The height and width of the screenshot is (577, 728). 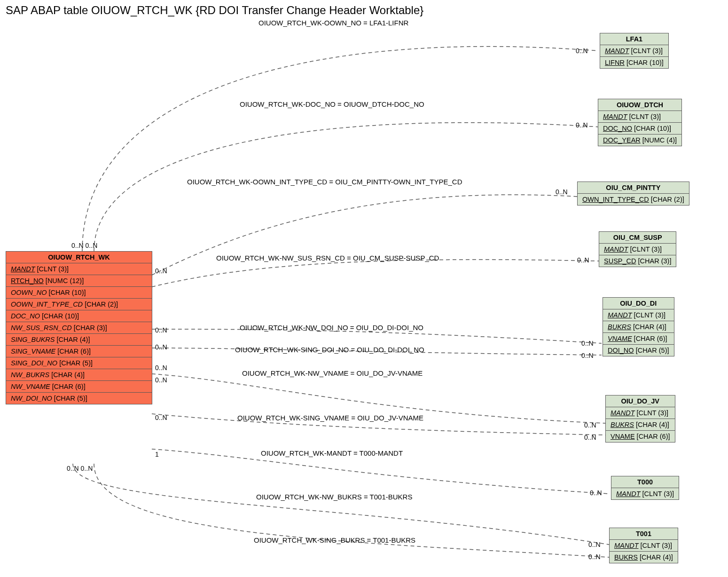 I want to click on entity-oiu-do-di: OIU_DO_DI MANDT [CLNT (3)] BUKRS [CHAR (…, so click(x=638, y=327).